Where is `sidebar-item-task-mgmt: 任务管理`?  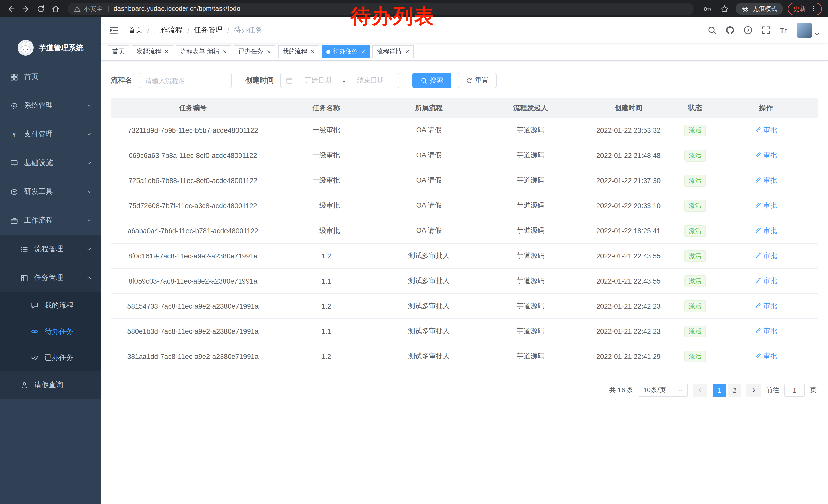
sidebar-item-task-mgmt: 任务管理 is located at coordinates (50, 278).